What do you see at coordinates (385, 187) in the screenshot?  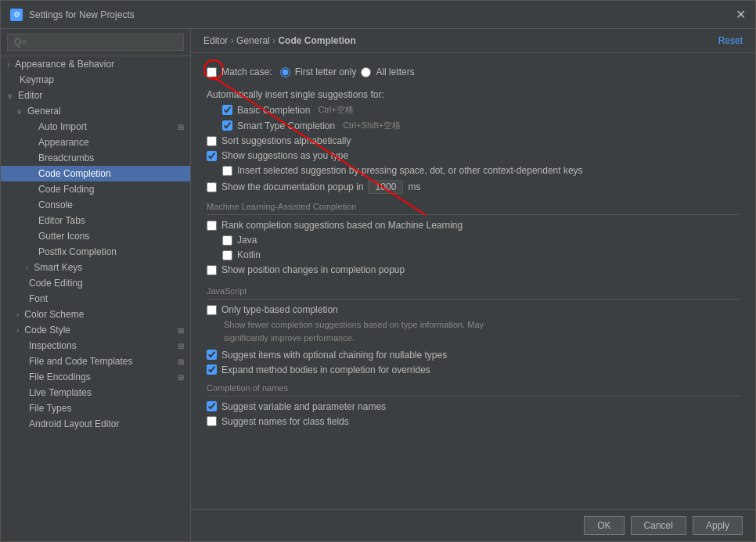 I see `doc-ms-input` at bounding box center [385, 187].